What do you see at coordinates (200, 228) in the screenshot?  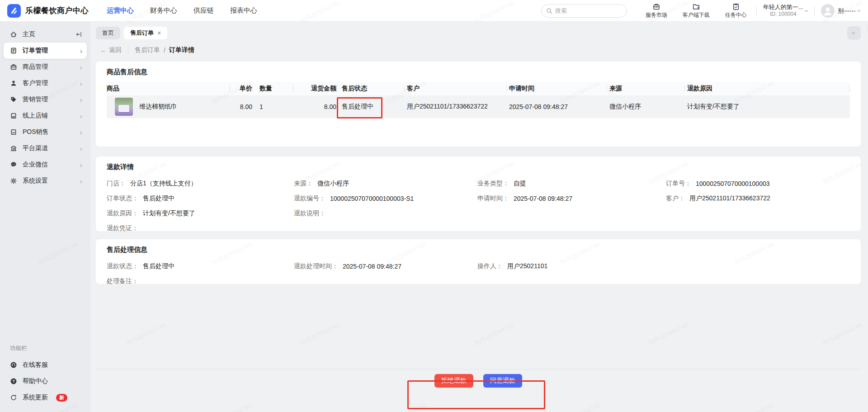 I see `field-refund-proof: 退款凭证：` at bounding box center [200, 228].